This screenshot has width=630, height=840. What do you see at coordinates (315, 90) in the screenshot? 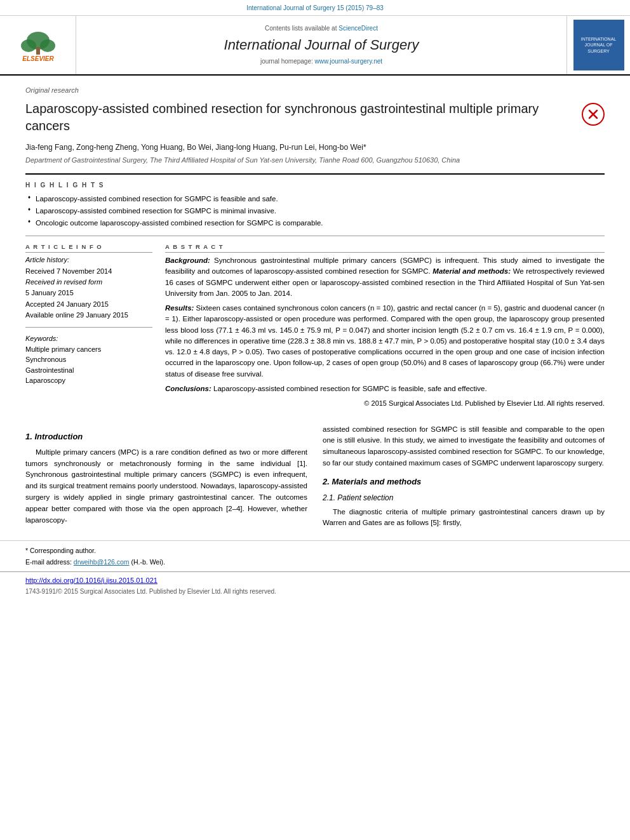
I see `article-type: Original research` at bounding box center [315, 90].